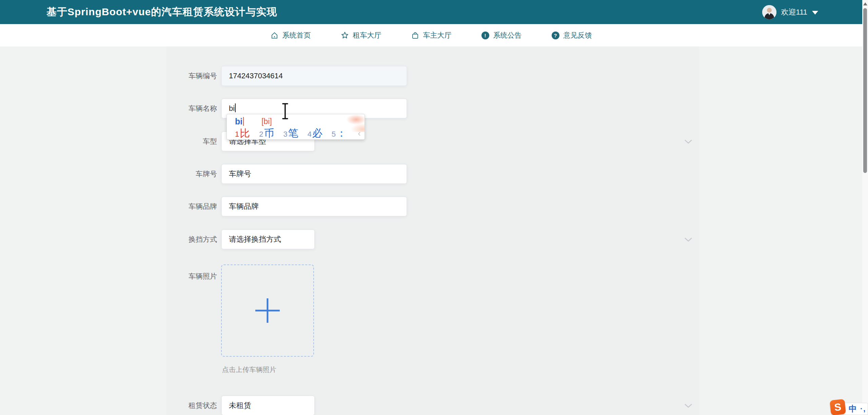 The width and height of the screenshot is (868, 415). What do you see at coordinates (431, 12) in the screenshot?
I see `app-header: 基于SpringBoot+vue的汽车租赁系统设计与实现 欢迎111` at bounding box center [431, 12].